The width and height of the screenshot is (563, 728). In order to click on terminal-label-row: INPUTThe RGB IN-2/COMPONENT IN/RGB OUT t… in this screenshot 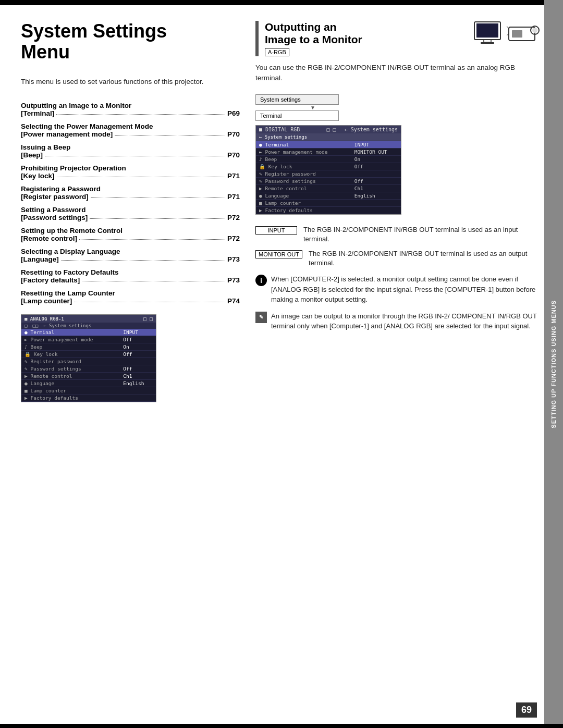, I will do `click(399, 235)`.